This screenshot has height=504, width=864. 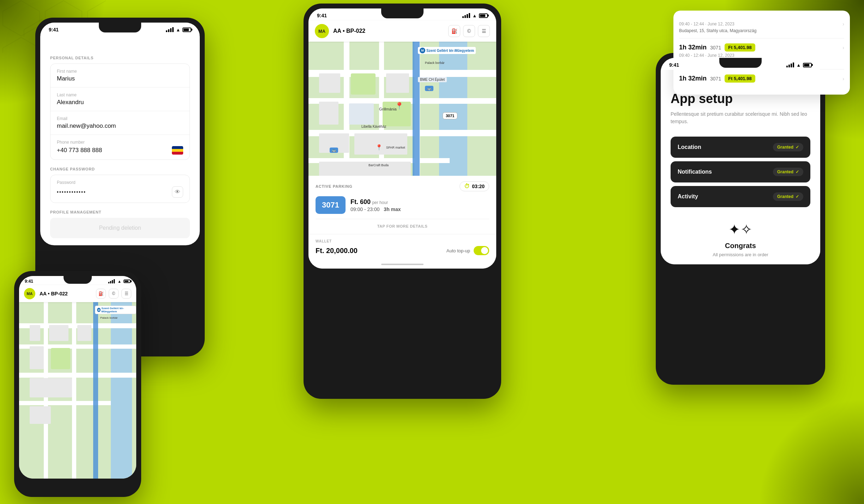 What do you see at coordinates (78, 390) in the screenshot?
I see `map-view-small: M Szent Gellért tér-Műegyetem Palack bor…` at bounding box center [78, 390].